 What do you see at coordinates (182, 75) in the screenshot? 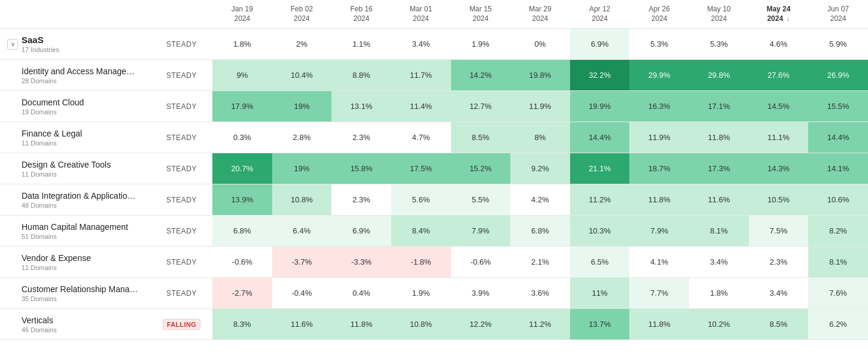
I see `trend-cell-1: STEADY` at bounding box center [182, 75].